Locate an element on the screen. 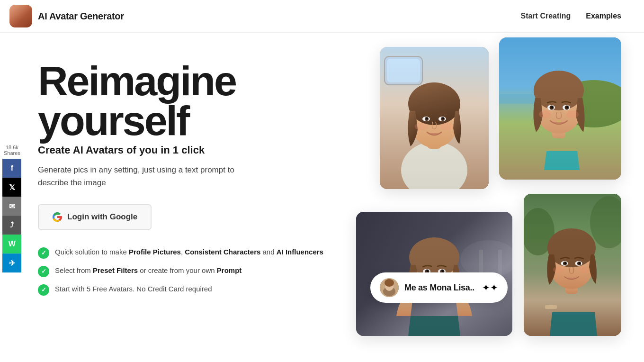 The image size is (644, 362). prompt-text: Me as Mona Lisa.. is located at coordinates (439, 288).